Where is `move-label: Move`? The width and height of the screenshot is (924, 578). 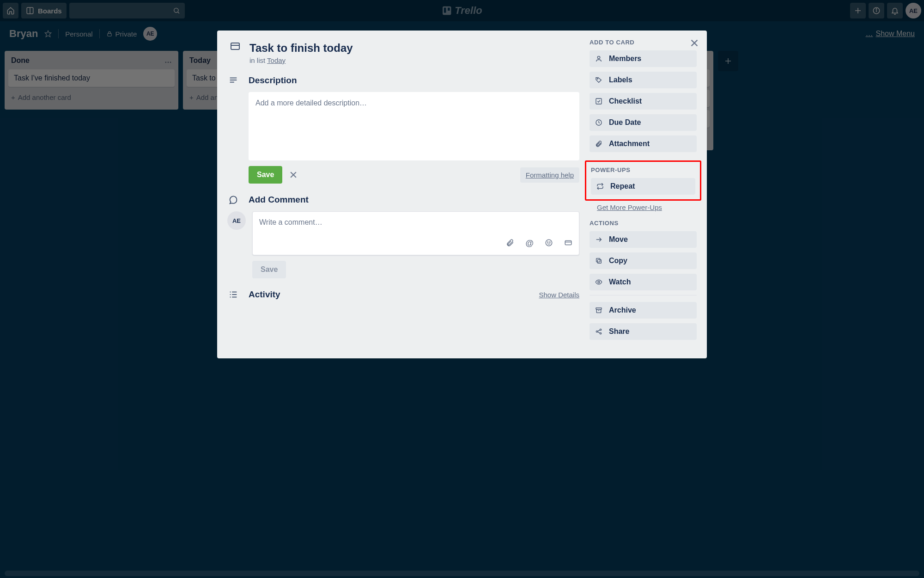
move-label: Move is located at coordinates (618, 240).